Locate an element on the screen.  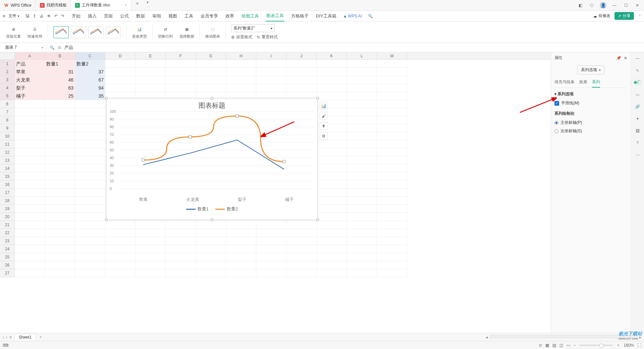
row-header: 8 is located at coordinates (7, 120).